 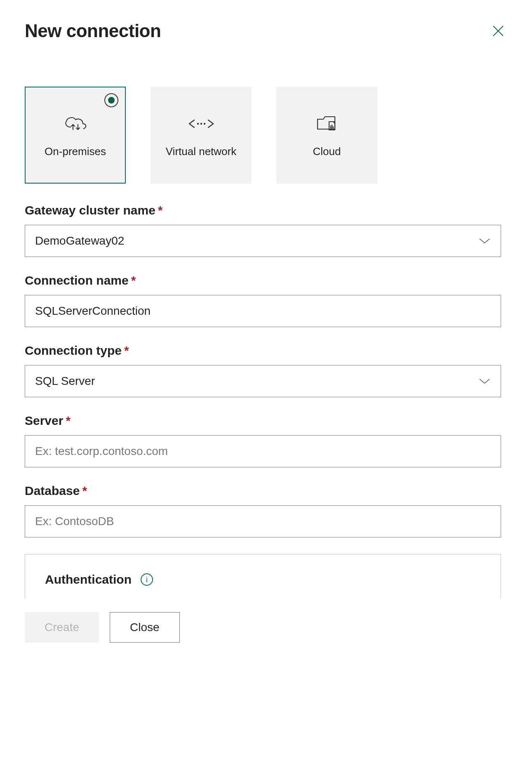 I want to click on field-connection-type: Connection type* SQL Server, so click(x=266, y=370).